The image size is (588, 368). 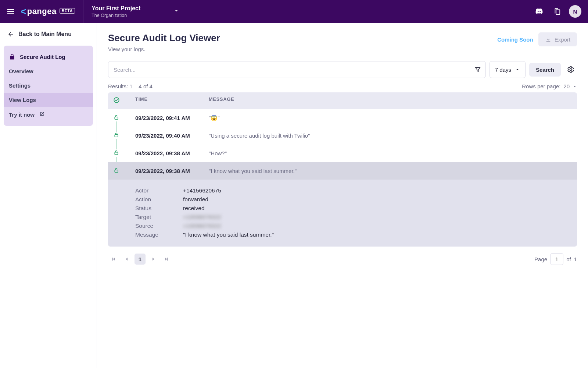 What do you see at coordinates (390, 135) in the screenshot?
I see `row-message: "Using a secure audit log built with Twi…` at bounding box center [390, 135].